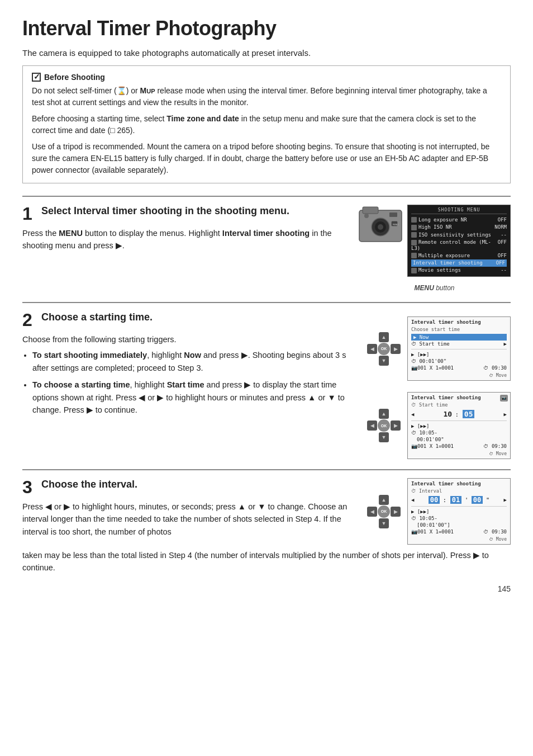 The height and width of the screenshot is (756, 533). What do you see at coordinates (459, 322) in the screenshot?
I see `tp1-title: Interval timer shooting` at bounding box center [459, 322].